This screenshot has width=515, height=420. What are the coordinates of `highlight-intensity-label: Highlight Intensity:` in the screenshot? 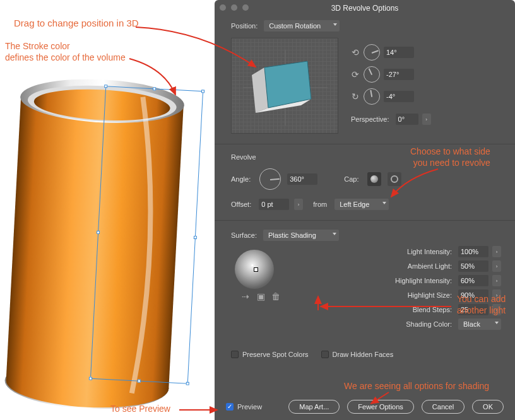 It's located at (417, 281).